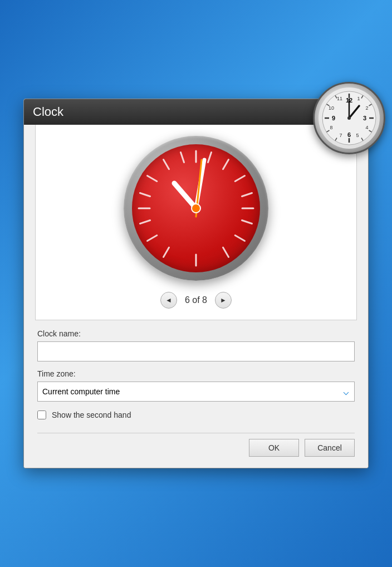 Image resolution: width=392 pixels, height=567 pixels. Describe the element at coordinates (196, 300) in the screenshot. I see `pagination: ◄ 6 of 8 ►` at that location.